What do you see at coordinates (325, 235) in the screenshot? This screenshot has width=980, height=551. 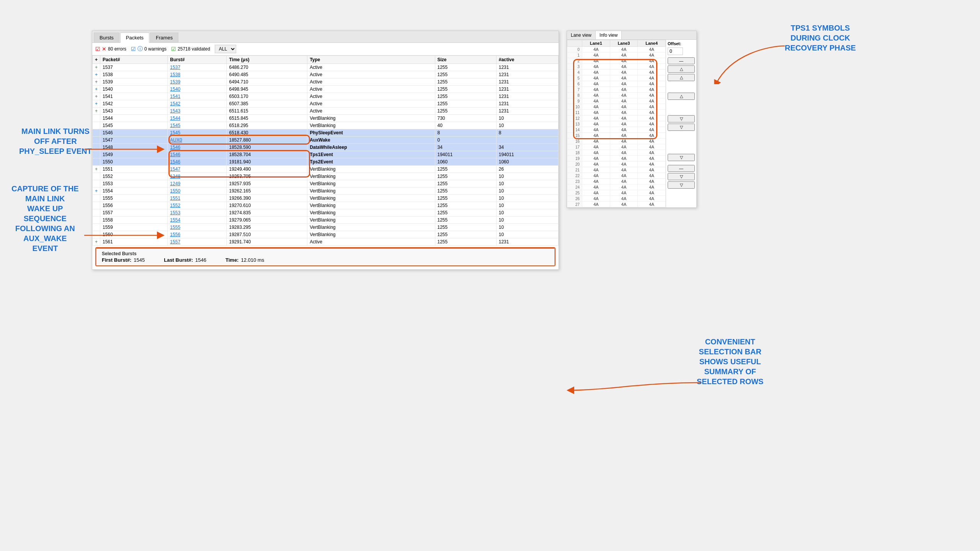 I see `table-row: 1560155619287.510VertBlanking125510` at bounding box center [325, 235].